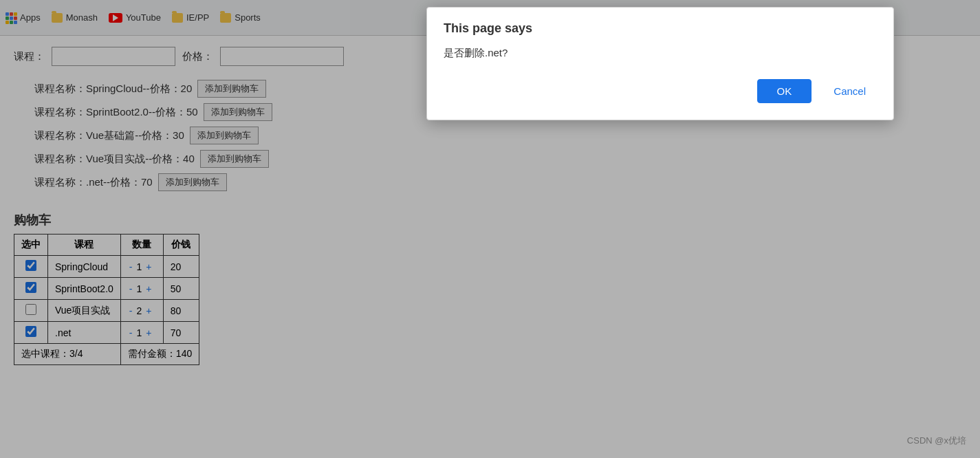 The height and width of the screenshot is (458, 980). I want to click on dialog-message: 是否删除.net?, so click(660, 54).